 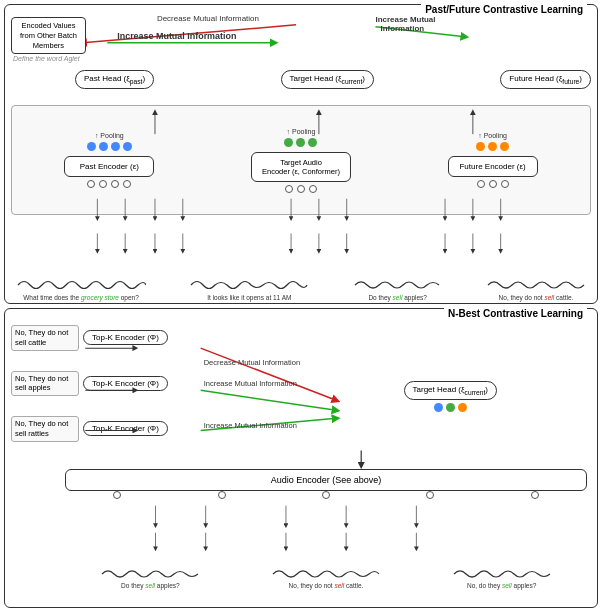 What do you see at coordinates (90, 338) in the screenshot?
I see `nbest-row-1: No, They do not sell cattle Top-K Encode…` at bounding box center [90, 338].